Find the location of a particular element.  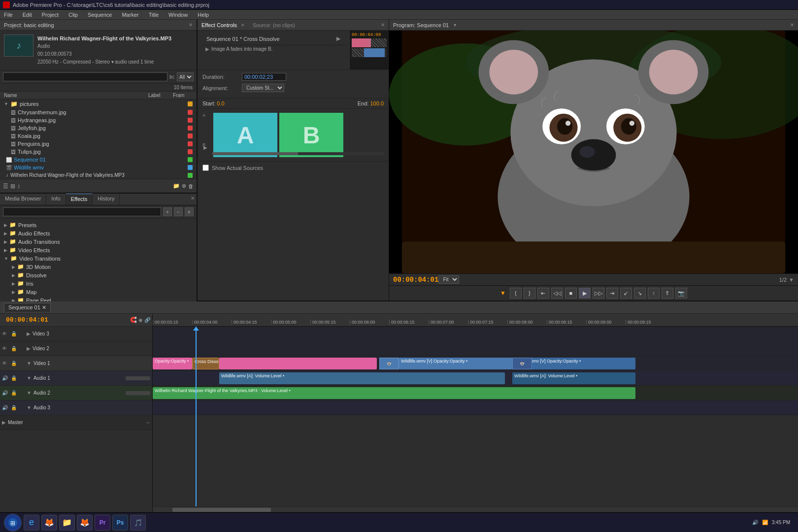

tree-3d-motion: ▶ 📁 3D Motion is located at coordinates (99, 267).